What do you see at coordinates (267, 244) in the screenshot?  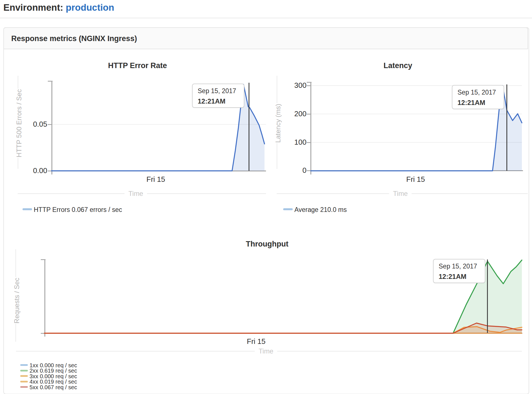 I see `chart-title-throughput: Throughput` at bounding box center [267, 244].